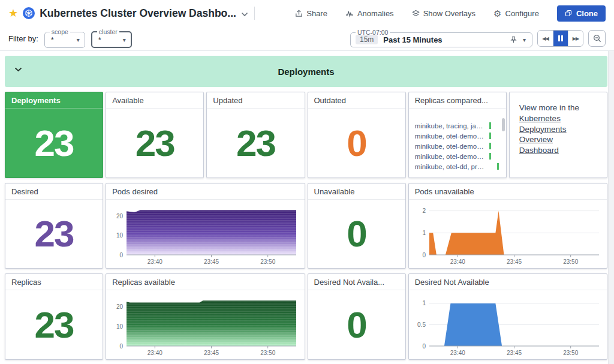 The height and width of the screenshot is (364, 614). I want to click on widget-pods-desired-chart: Pods desired 0102023:4023:4523:50, so click(205, 225).